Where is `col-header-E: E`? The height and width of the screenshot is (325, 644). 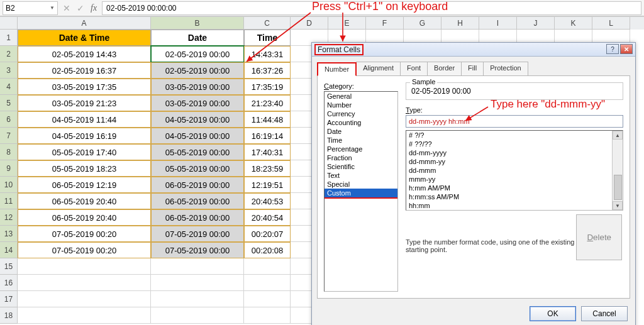
col-header-E: E is located at coordinates (347, 23).